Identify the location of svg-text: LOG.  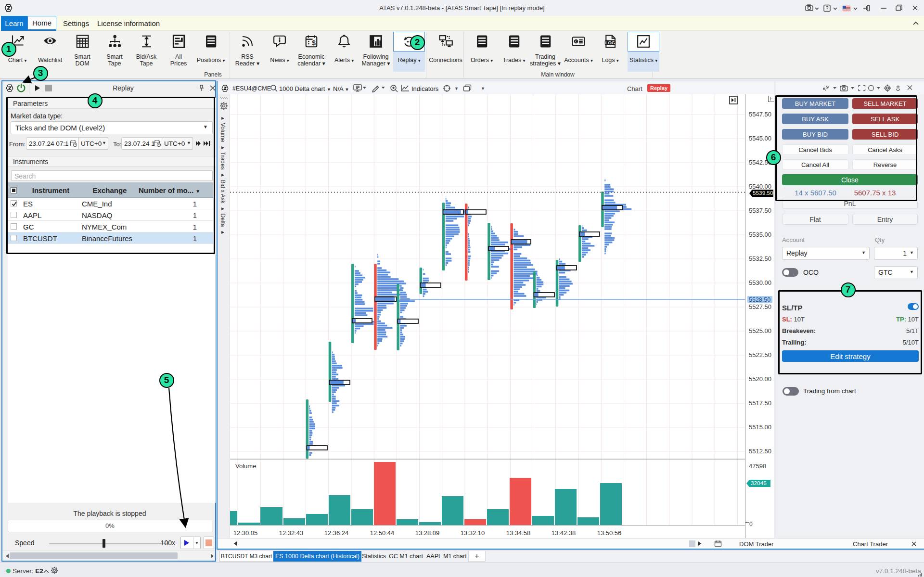
(610, 43).